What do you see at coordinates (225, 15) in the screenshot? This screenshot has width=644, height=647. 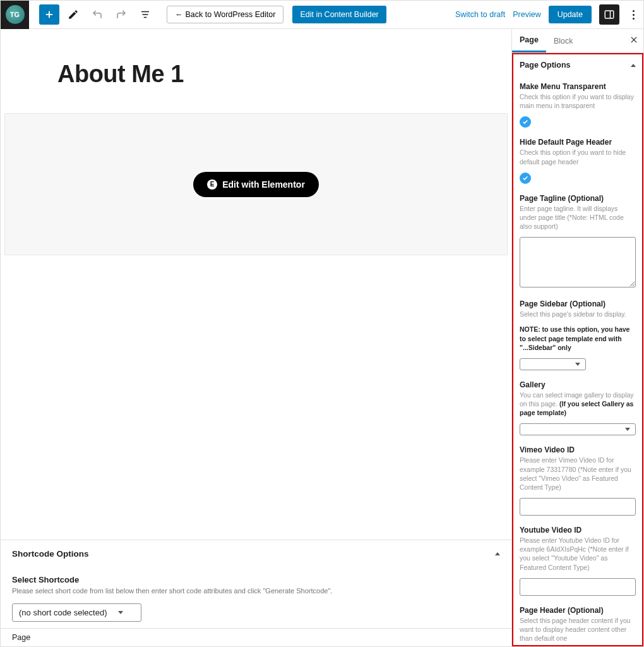 I see `back-to-wp-button: ← Back to WordPress Editor` at bounding box center [225, 15].